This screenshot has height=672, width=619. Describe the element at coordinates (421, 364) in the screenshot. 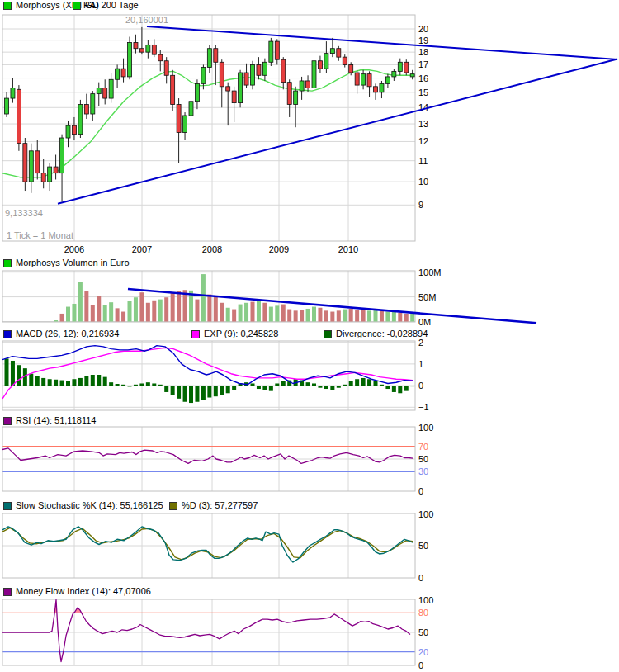

I see `svg-text: 1` at that location.